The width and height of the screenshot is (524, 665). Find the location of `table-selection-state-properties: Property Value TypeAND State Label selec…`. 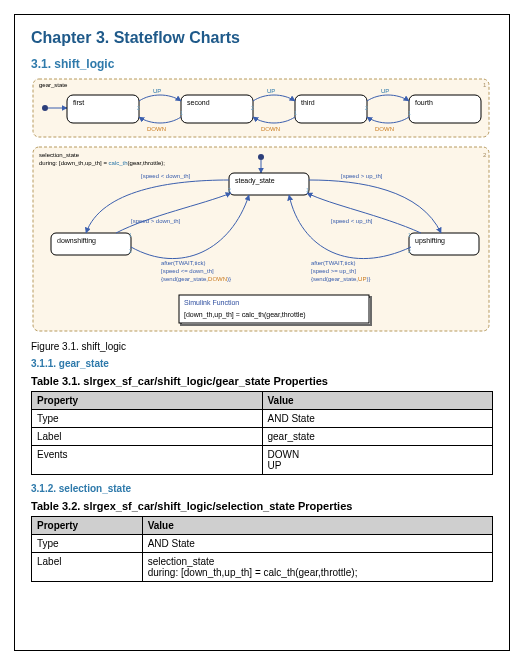

table-selection-state-properties: Property Value TypeAND State Label selec… is located at coordinates (262, 549).